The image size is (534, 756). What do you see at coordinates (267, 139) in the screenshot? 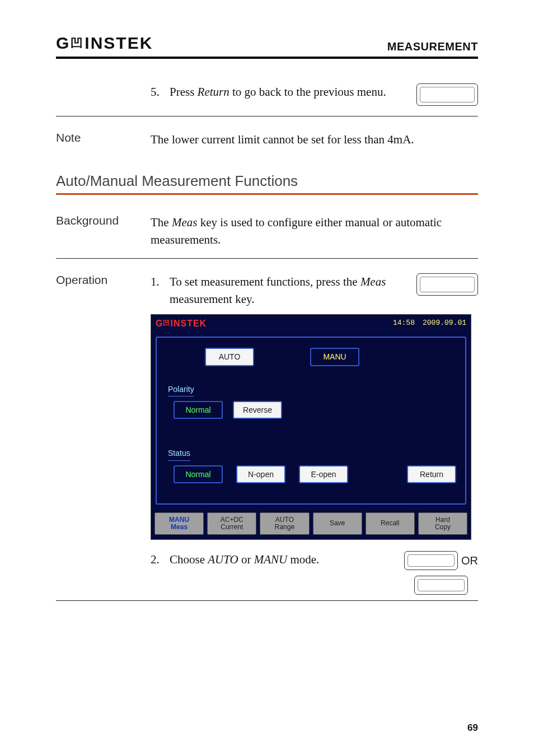
I see `note-row: Note The lower current limit cannot be s…` at bounding box center [267, 139].